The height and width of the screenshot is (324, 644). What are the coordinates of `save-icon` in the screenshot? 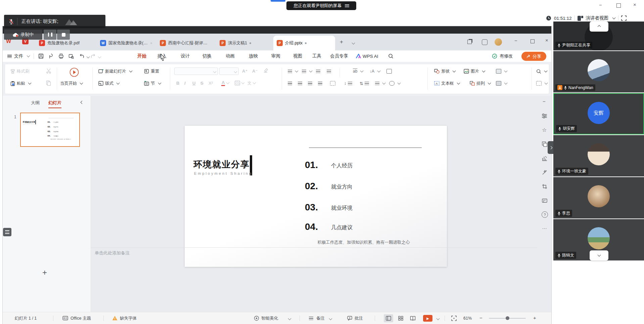 It's located at (41, 56).